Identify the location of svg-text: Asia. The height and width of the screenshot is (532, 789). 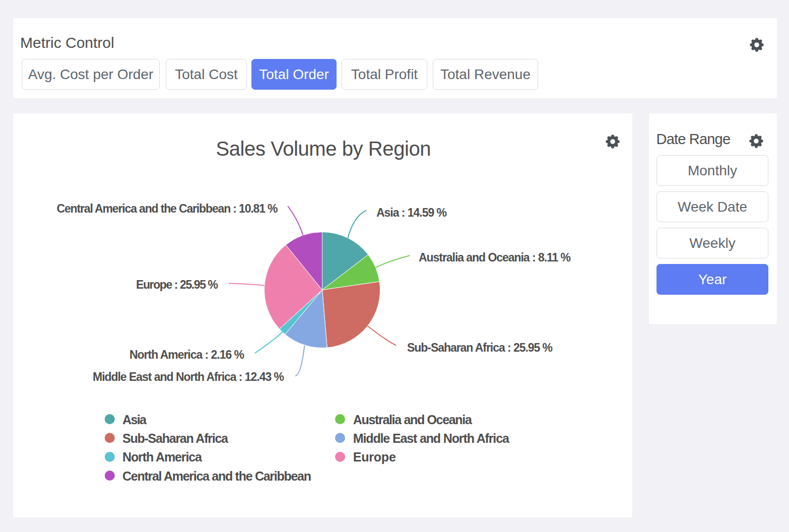
(135, 420).